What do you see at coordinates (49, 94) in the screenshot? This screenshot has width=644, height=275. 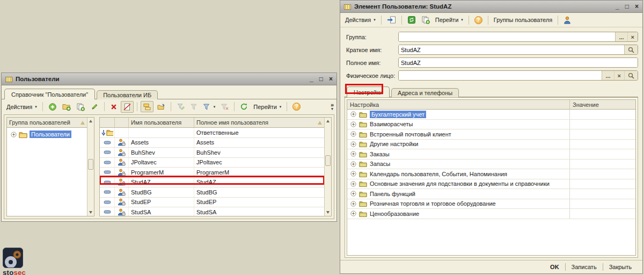 I see `tab-directory-users: Справочник "Пользователи"` at bounding box center [49, 94].